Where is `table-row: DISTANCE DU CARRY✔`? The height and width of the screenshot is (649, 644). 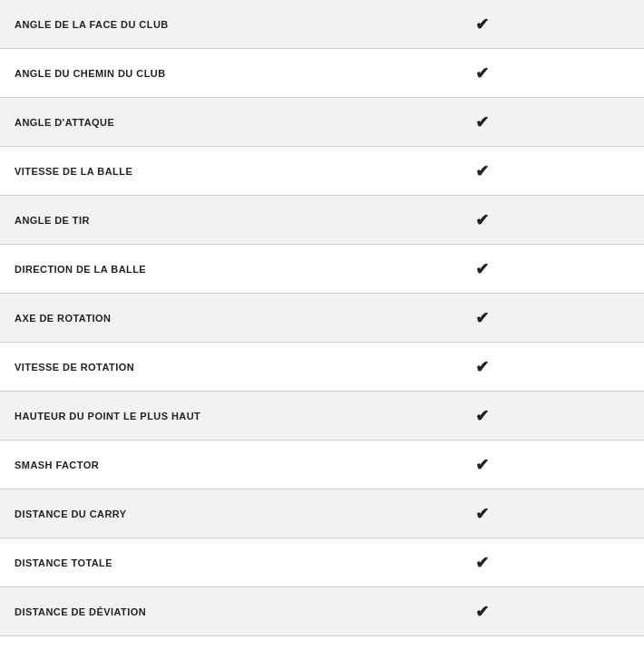
table-row: DISTANCE DU CARRY✔ is located at coordinates (322, 514).